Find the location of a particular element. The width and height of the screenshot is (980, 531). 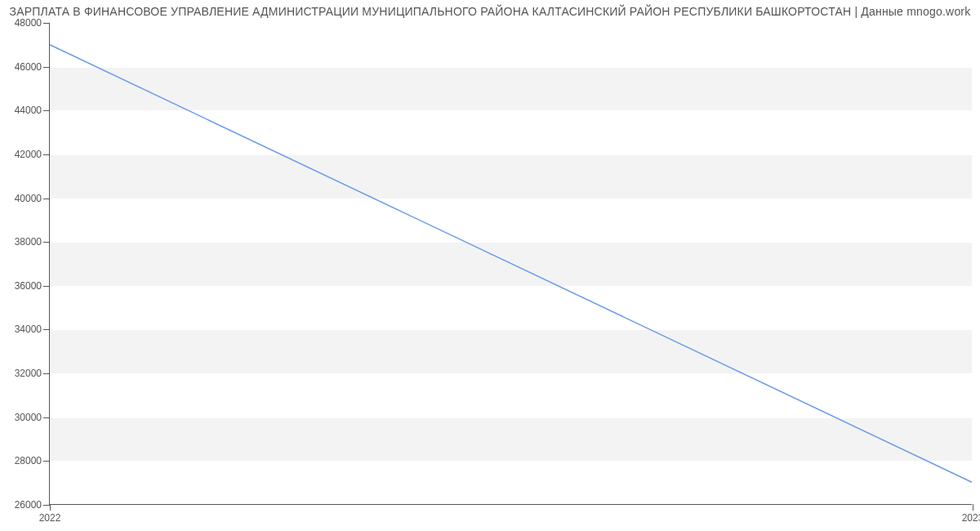

chart-title: ЗАРПЛАТА В ФИНАНСОВОЕ УПРАВЛЕНИЕ АДМИНИС… is located at coordinates (490, 11).